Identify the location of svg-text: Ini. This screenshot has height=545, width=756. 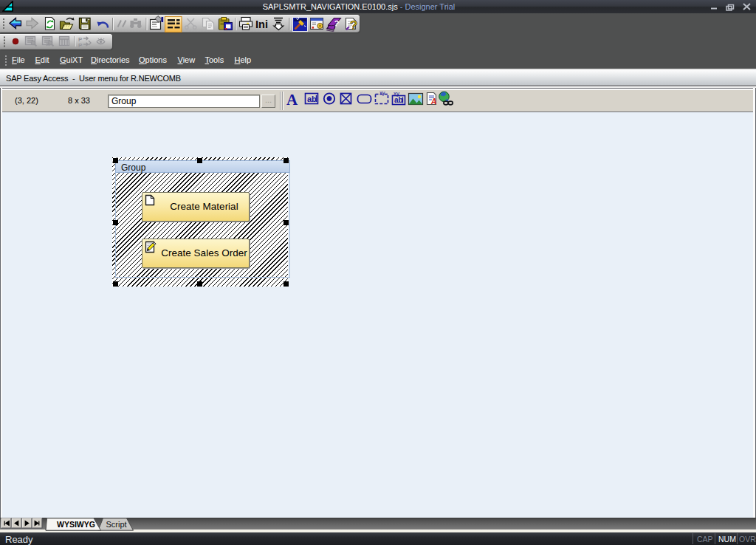
(261, 24).